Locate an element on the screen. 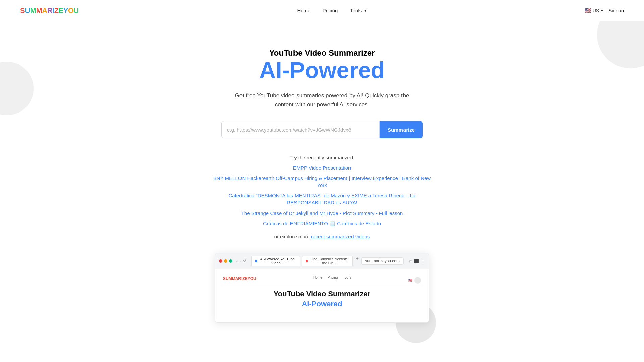  browser-preview: ‹ › ↺ AI-Powered YouTube Video... The Ca… is located at coordinates (322, 288).